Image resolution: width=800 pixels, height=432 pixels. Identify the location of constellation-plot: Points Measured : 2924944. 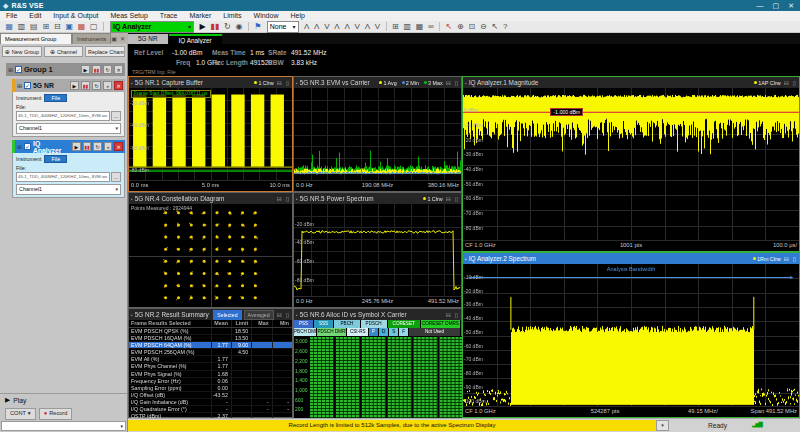
(210, 256).